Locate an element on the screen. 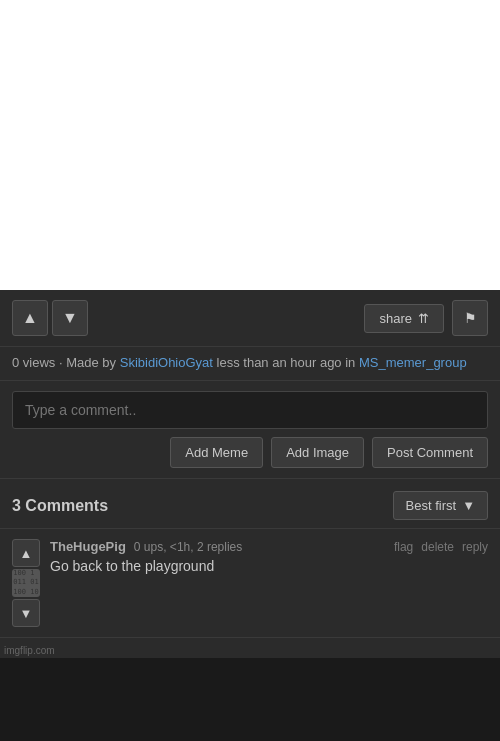  comment-downvote-button: ▼ is located at coordinates (26, 613).